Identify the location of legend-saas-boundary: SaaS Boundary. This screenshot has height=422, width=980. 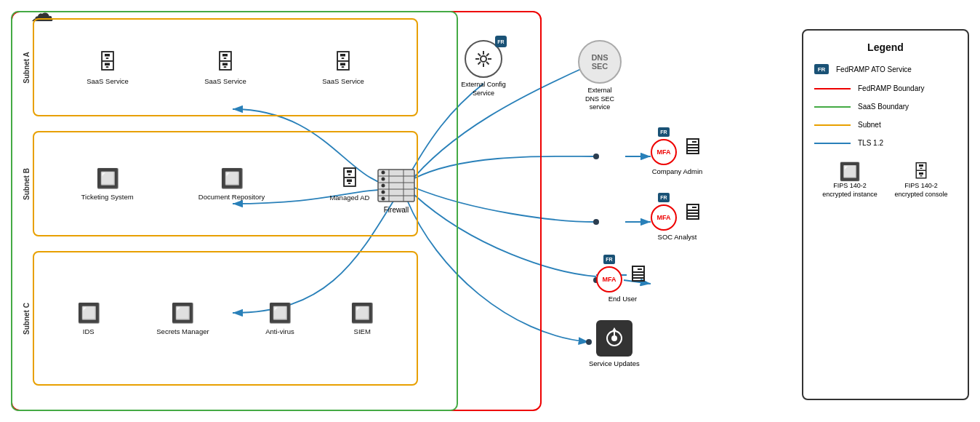
(885, 106).